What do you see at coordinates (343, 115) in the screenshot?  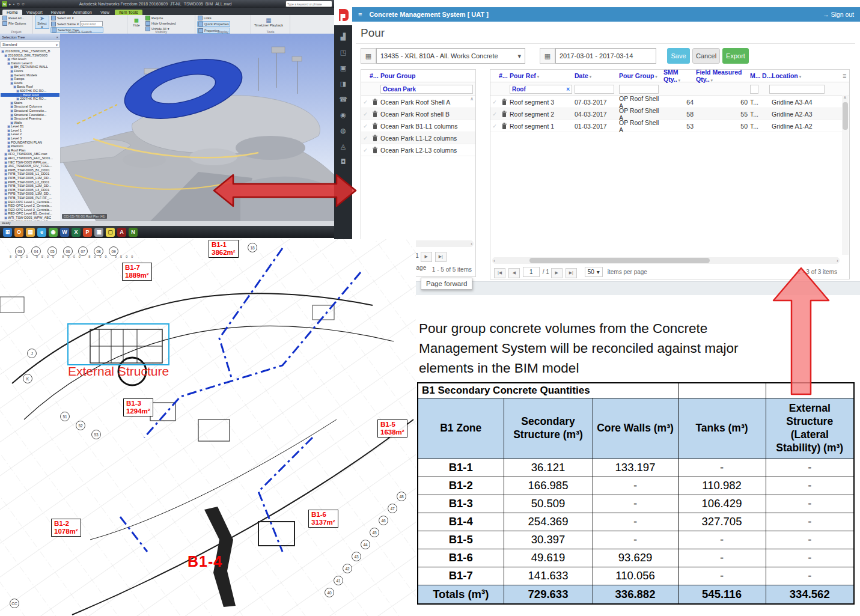 I see `user-icon: ◉` at bounding box center [343, 115].